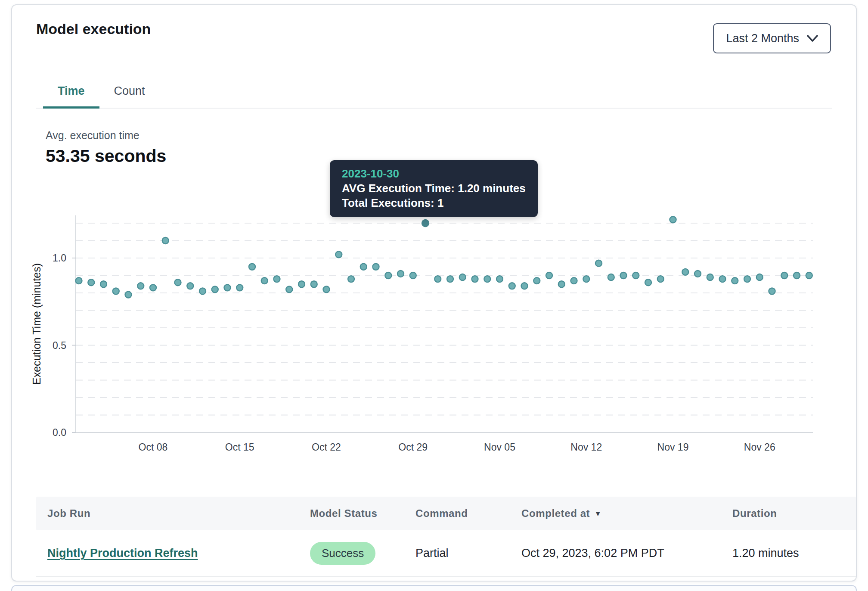 The width and height of the screenshot is (868, 591). What do you see at coordinates (468, 513) in the screenshot?
I see `column-header-command: Command` at bounding box center [468, 513].